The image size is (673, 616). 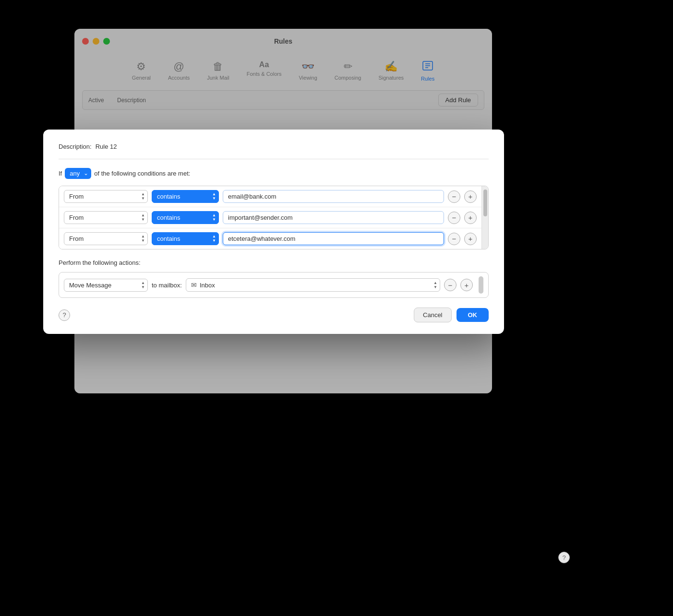 What do you see at coordinates (292, 147) in the screenshot?
I see `description-input` at bounding box center [292, 147].